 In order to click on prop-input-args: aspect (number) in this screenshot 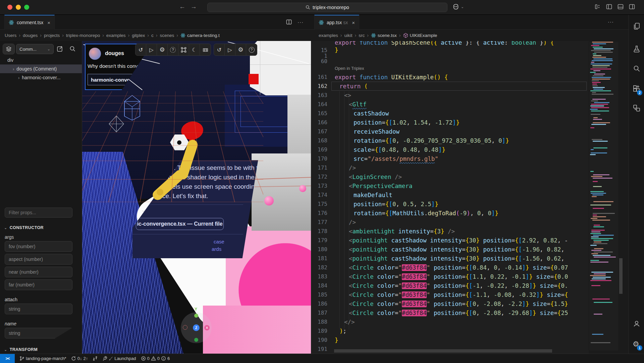, I will do `click(39, 259)`.